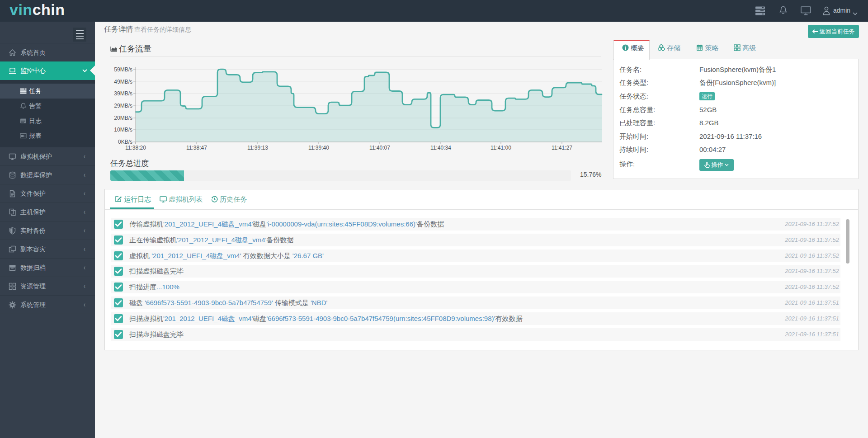  What do you see at coordinates (562, 148) in the screenshot?
I see `svg-text: 11:41:27` at bounding box center [562, 148].